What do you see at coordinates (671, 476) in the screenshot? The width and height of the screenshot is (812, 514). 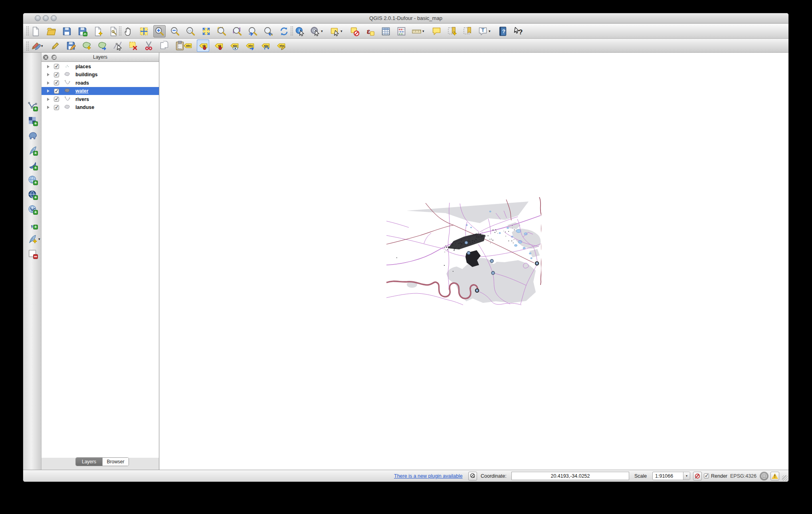 I see `scale-combo: 1:91066 ▾` at bounding box center [671, 476].